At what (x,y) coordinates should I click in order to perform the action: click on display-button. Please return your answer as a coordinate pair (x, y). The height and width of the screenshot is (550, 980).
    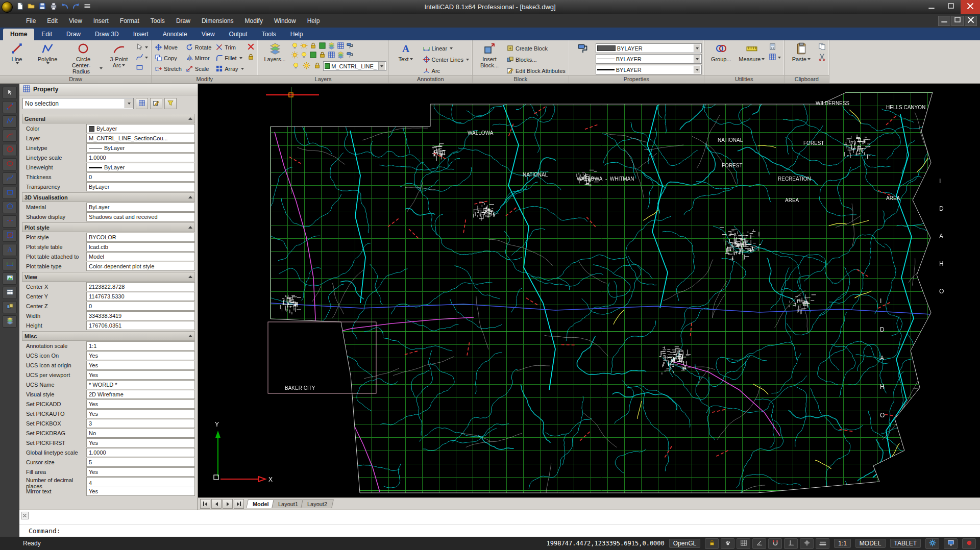
    Looking at the image, I should click on (950, 544).